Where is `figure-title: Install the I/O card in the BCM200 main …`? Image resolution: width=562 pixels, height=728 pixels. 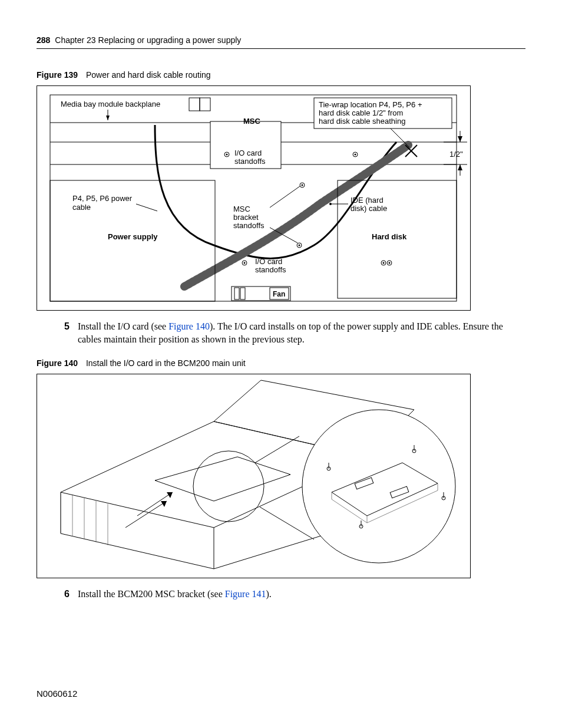 figure-title: Install the I/O card in the BCM200 main … is located at coordinates (166, 363).